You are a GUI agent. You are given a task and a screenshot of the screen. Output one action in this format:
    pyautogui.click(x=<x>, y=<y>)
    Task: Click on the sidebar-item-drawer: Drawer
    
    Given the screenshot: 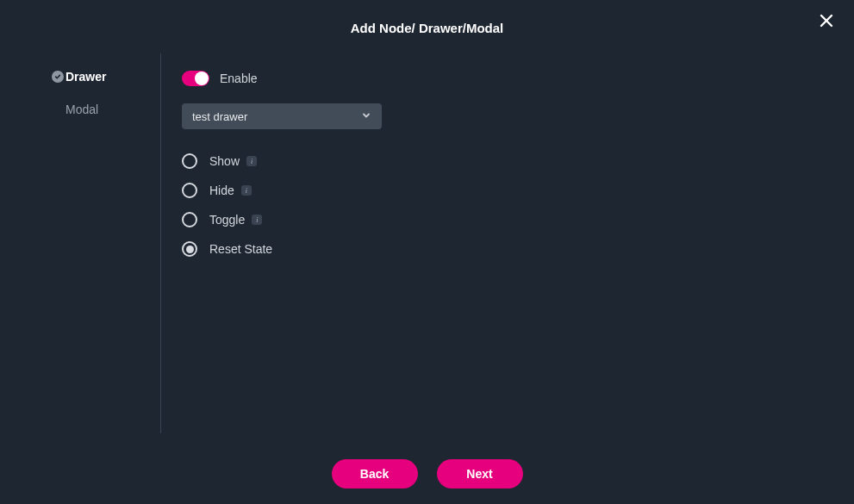 What is the action you would take?
    pyautogui.click(x=80, y=77)
    